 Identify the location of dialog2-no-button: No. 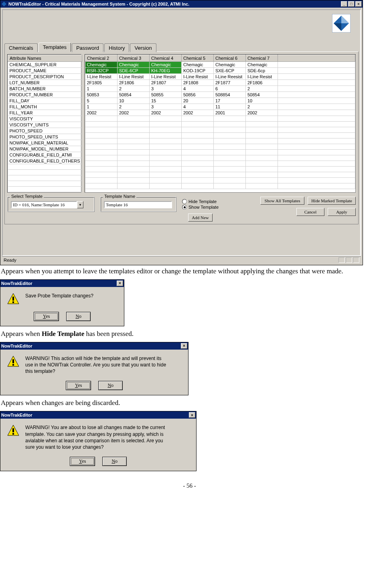
(111, 385).